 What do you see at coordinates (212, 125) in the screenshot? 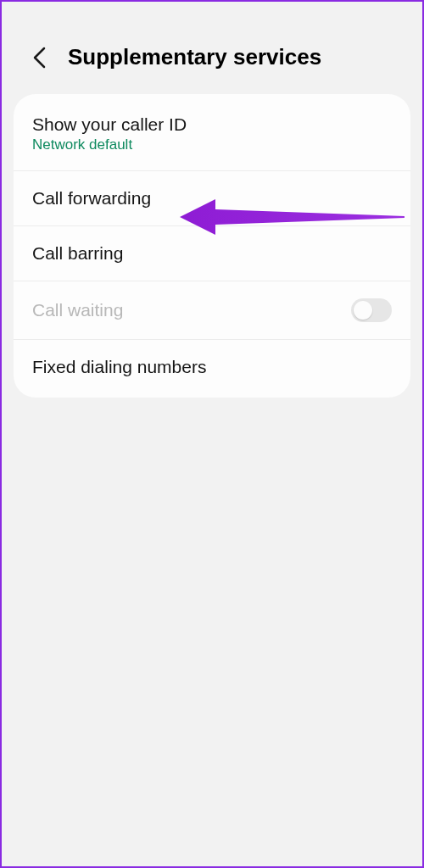
I see `setting-title: Show your caller ID` at bounding box center [212, 125].